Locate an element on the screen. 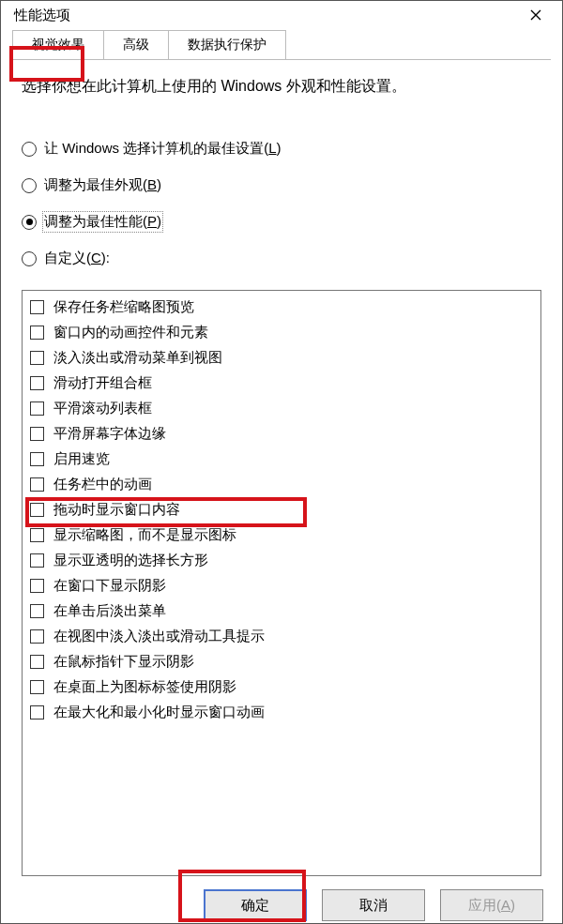  option-item: 淡入淡出或滑动菜单到视图 is located at coordinates (282, 358).